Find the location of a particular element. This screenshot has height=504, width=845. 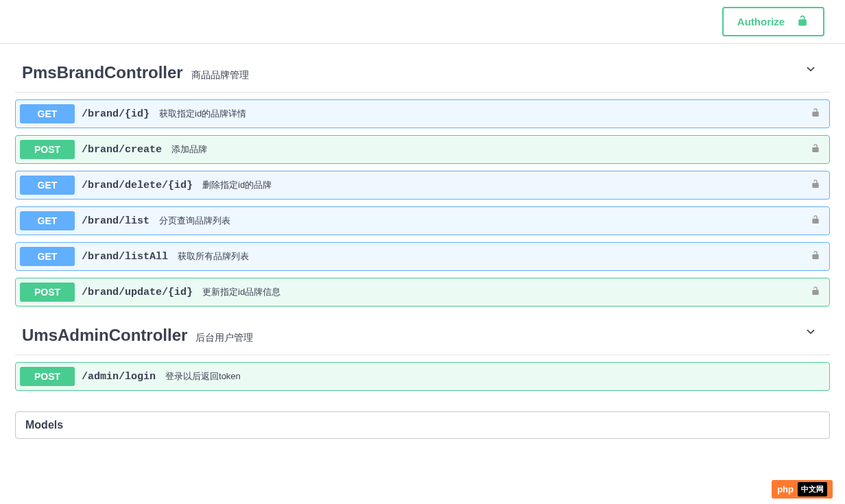

operation-path: /brand/delete/{id} is located at coordinates (137, 185).